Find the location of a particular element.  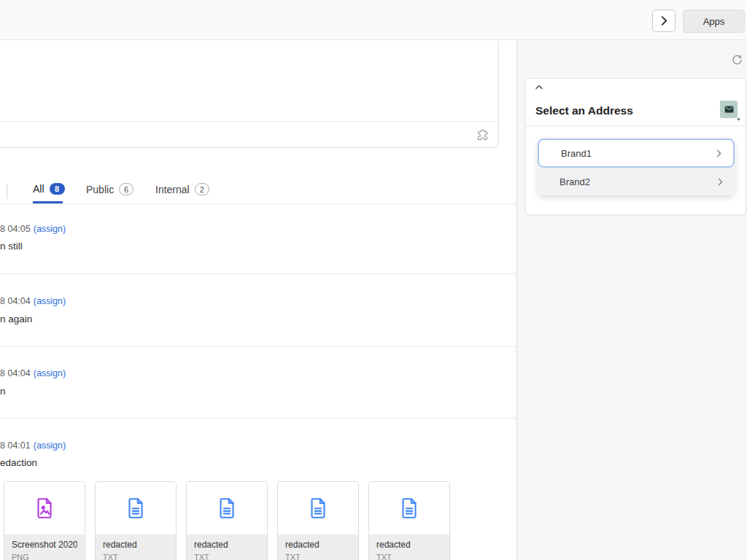

tab-public: Public 6 is located at coordinates (109, 190).